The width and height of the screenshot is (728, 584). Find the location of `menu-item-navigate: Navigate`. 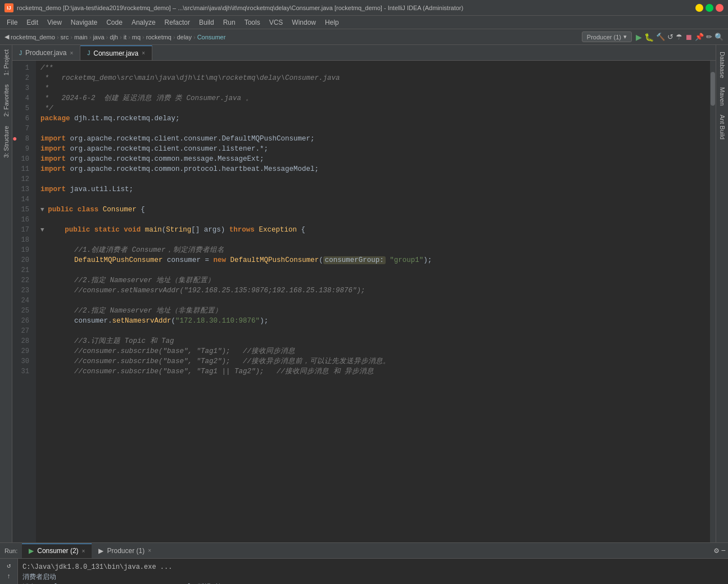

menu-item-navigate: Navigate is located at coordinates (84, 22).